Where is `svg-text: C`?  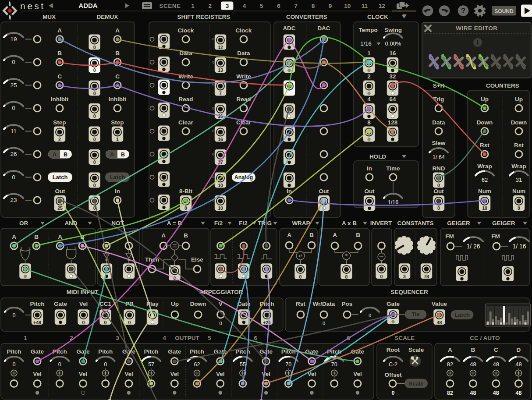
svg-text: C is located at coordinates (496, 350).